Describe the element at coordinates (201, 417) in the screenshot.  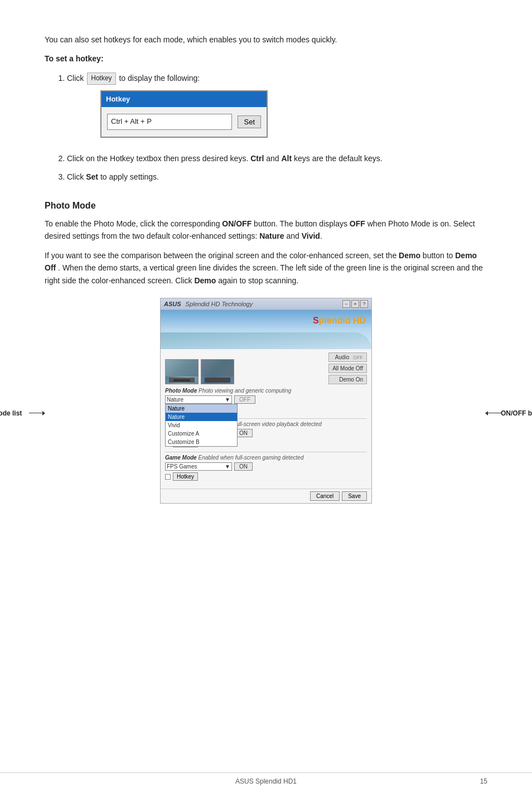
I see `dropdown-item-nature2: Nature` at that location.